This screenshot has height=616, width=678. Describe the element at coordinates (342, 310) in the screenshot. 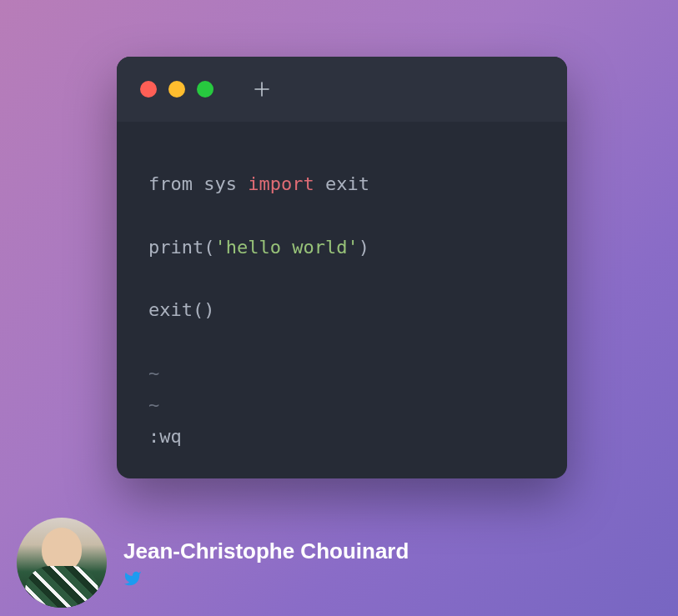

I see `code-line: exit()` at that location.